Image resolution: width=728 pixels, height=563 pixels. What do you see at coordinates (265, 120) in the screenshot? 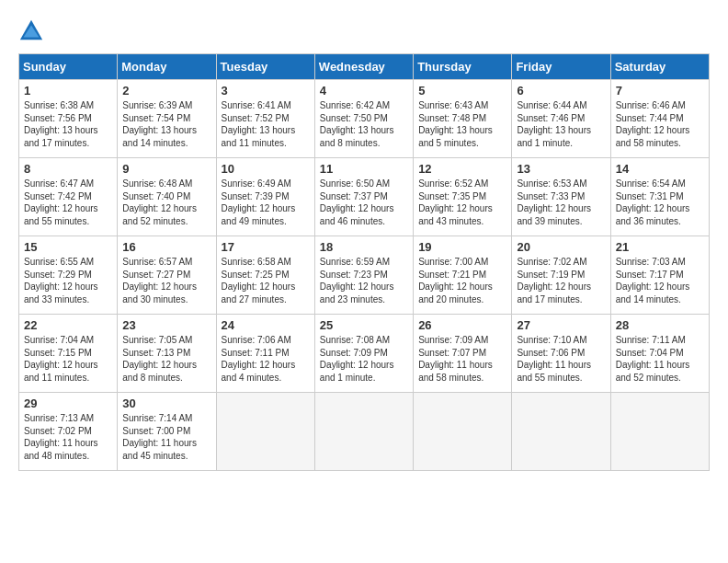
I see `calendar-day-cell: 3Sunrise: 6:41 AM Sunset: 7:52 PM Daylig…` at bounding box center [265, 120].